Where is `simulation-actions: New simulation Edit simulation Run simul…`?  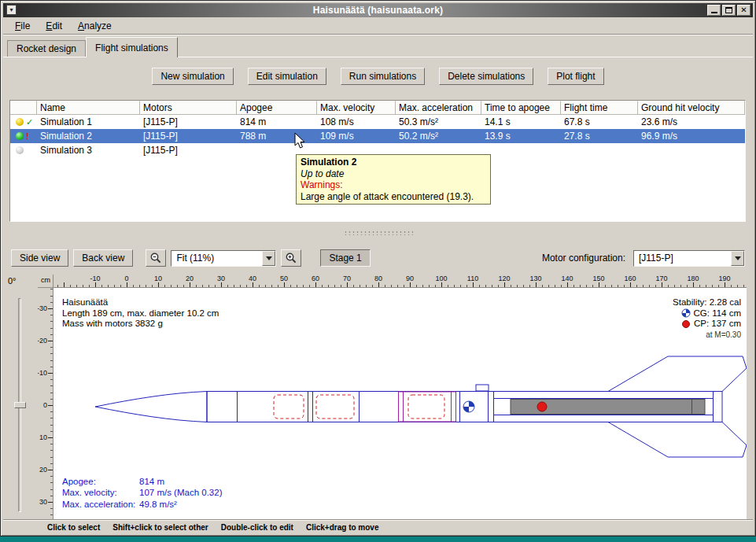 simulation-actions: New simulation Edit simulation Run simul… is located at coordinates (378, 71).